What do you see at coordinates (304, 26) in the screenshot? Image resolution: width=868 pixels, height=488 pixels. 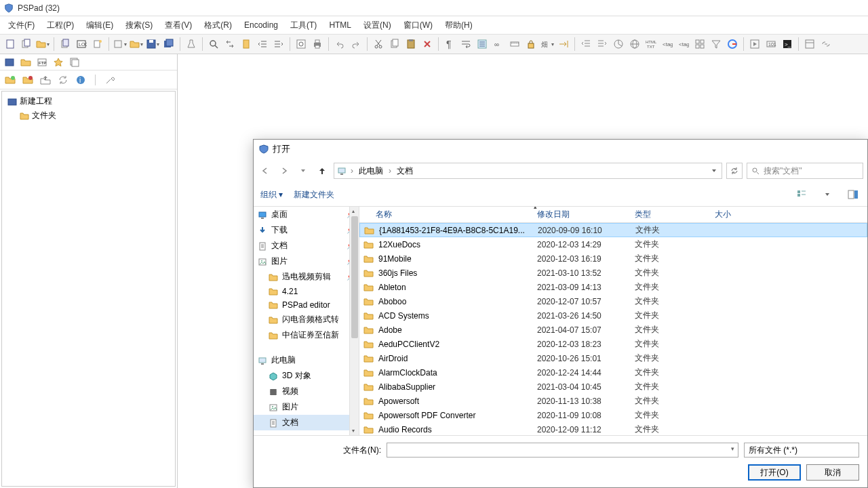 I see `menu-tools: 工具(T)` at bounding box center [304, 26].